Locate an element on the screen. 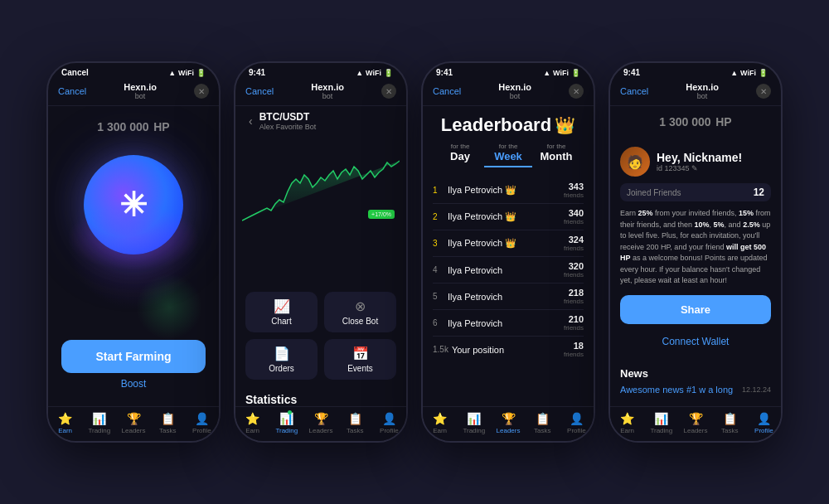 Image resolution: width=829 pixels, height=504 pixels. cancel-btn-1: Cancel is located at coordinates (72, 91).